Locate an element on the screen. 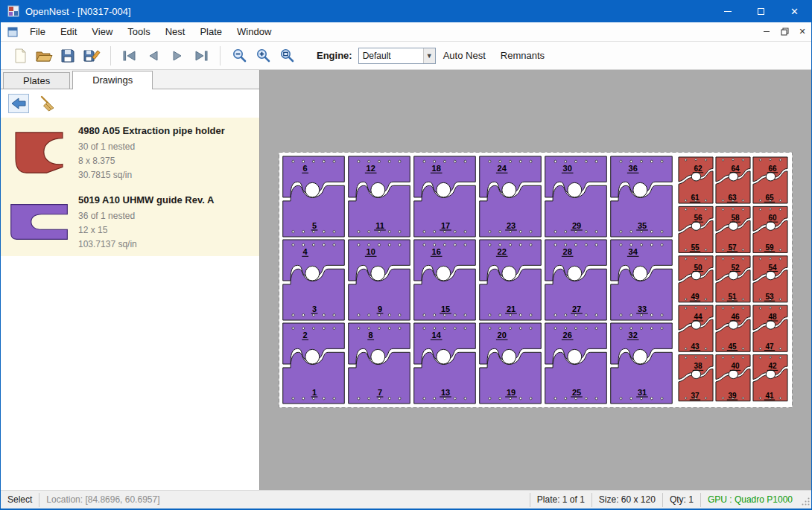 The height and width of the screenshot is (510, 812). new-button is located at coordinates (20, 56).